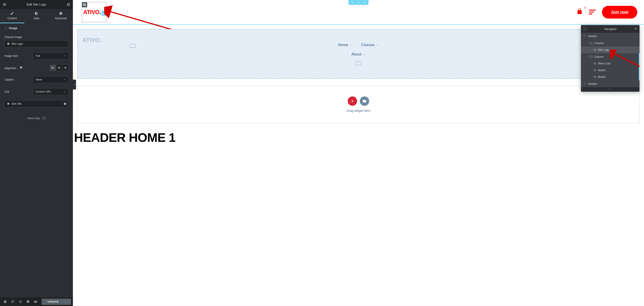 The width and height of the screenshot is (644, 306). Describe the element at coordinates (27, 68) in the screenshot. I see `alignment-label: Alignment` at that location.